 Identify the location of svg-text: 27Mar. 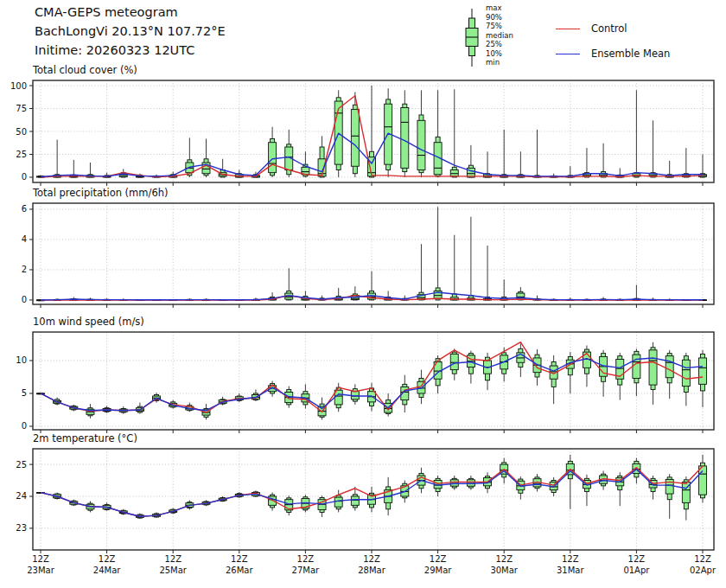
(306, 571).